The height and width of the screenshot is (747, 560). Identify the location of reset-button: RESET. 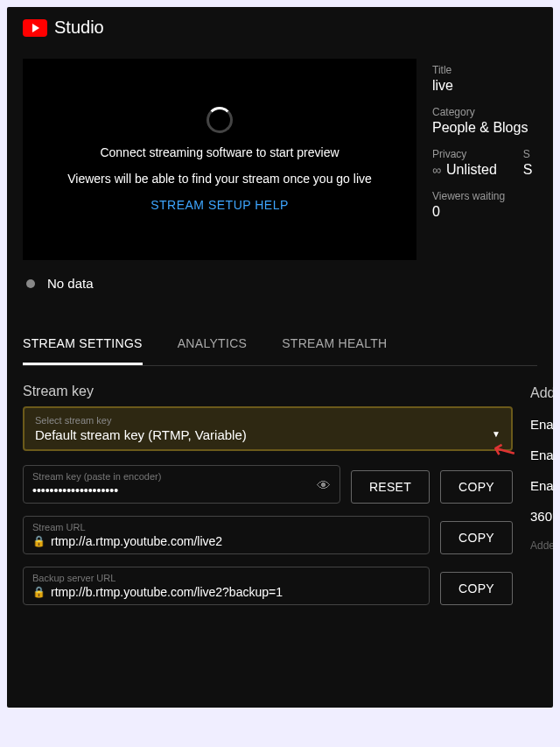
(390, 487).